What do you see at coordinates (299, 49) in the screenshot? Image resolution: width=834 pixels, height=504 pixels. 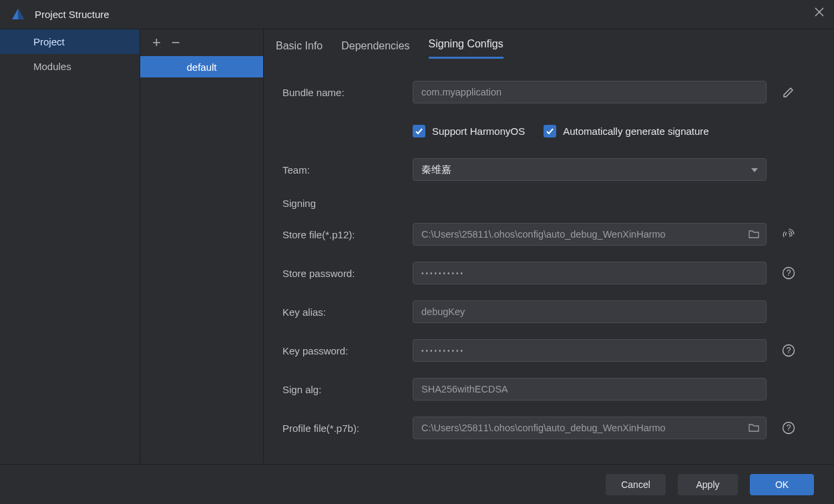 I see `tab-basic-info: Basic Info` at bounding box center [299, 49].